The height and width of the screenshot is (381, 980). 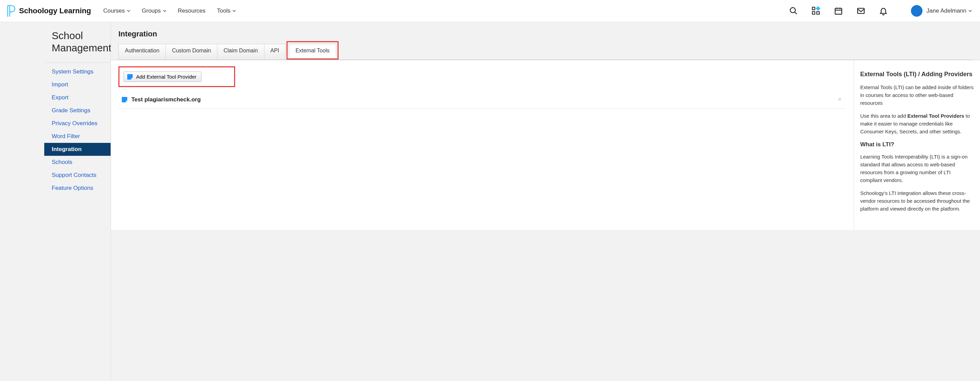 What do you see at coordinates (192, 52) in the screenshot?
I see `tab-custom-domain: Custom Domain` at bounding box center [192, 52].